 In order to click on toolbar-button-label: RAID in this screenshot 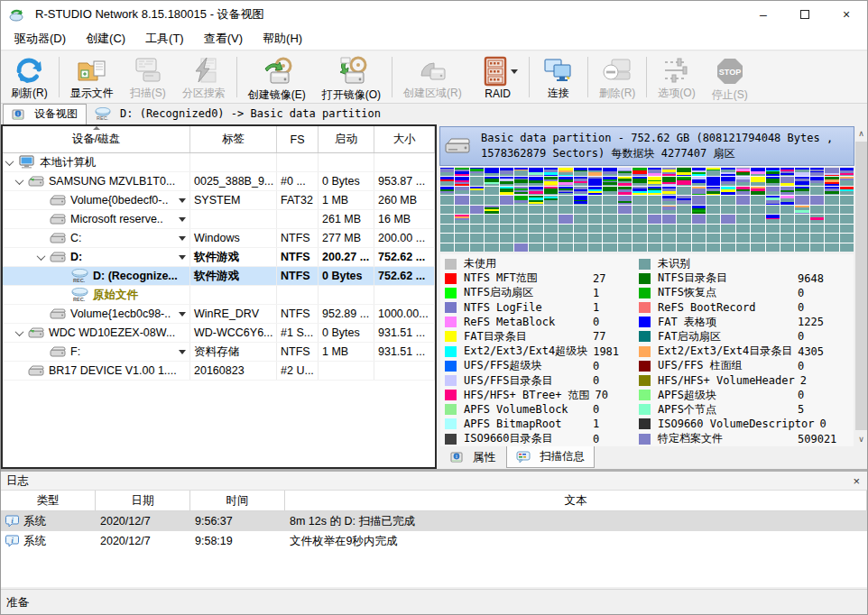, I will do `click(498, 94)`.